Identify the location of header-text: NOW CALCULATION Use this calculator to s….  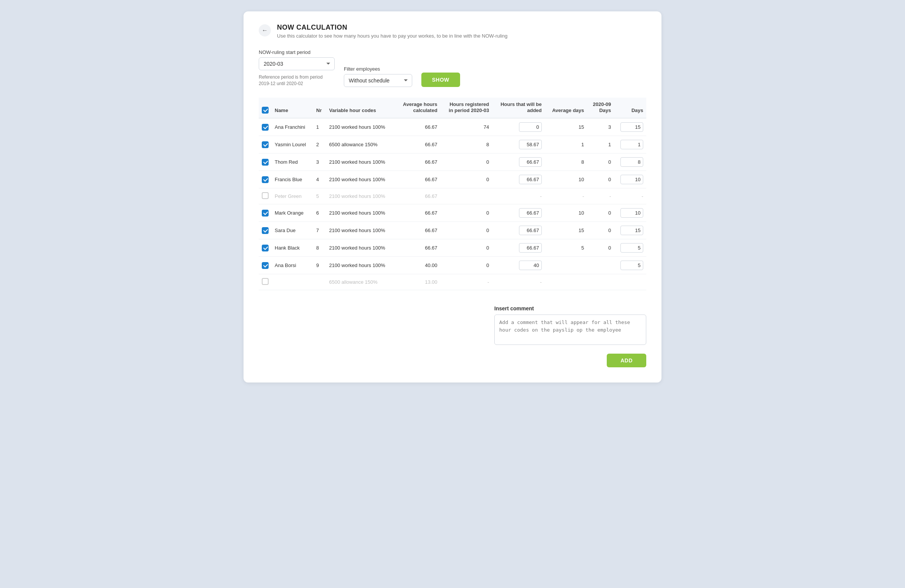
(392, 31).